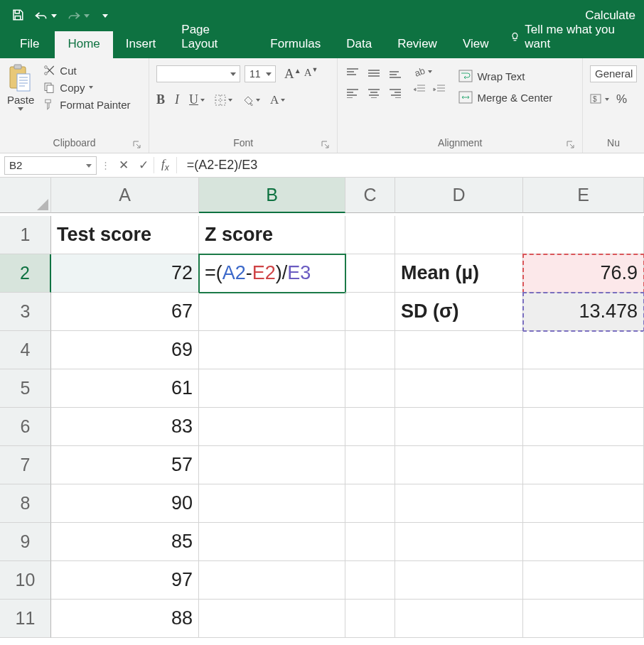 This screenshot has height=645, width=644. What do you see at coordinates (272, 273) in the screenshot?
I see `cell-b2: =(A2-E2)/E3` at bounding box center [272, 273].